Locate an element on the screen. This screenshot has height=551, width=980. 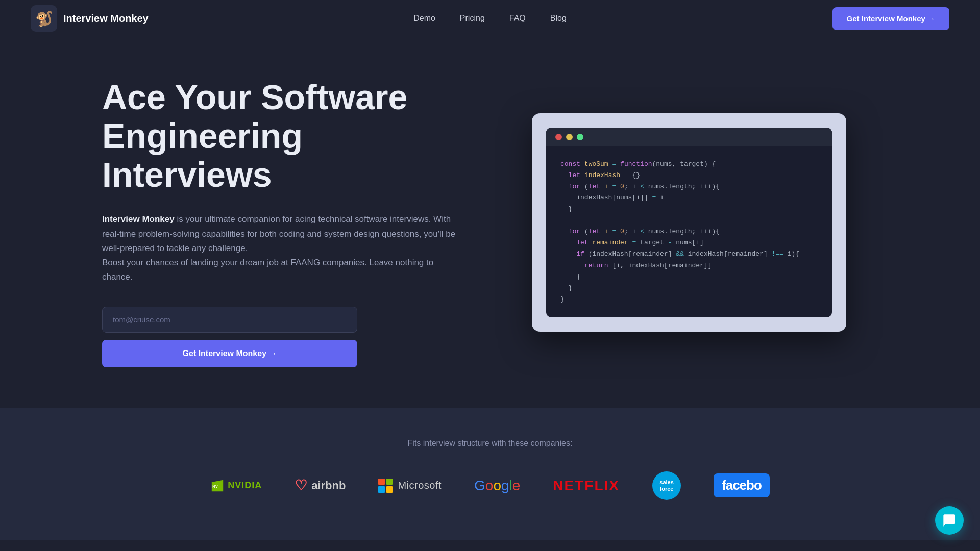
hero-description-rest: is your ultimate companion for acing tec… is located at coordinates (279, 248).